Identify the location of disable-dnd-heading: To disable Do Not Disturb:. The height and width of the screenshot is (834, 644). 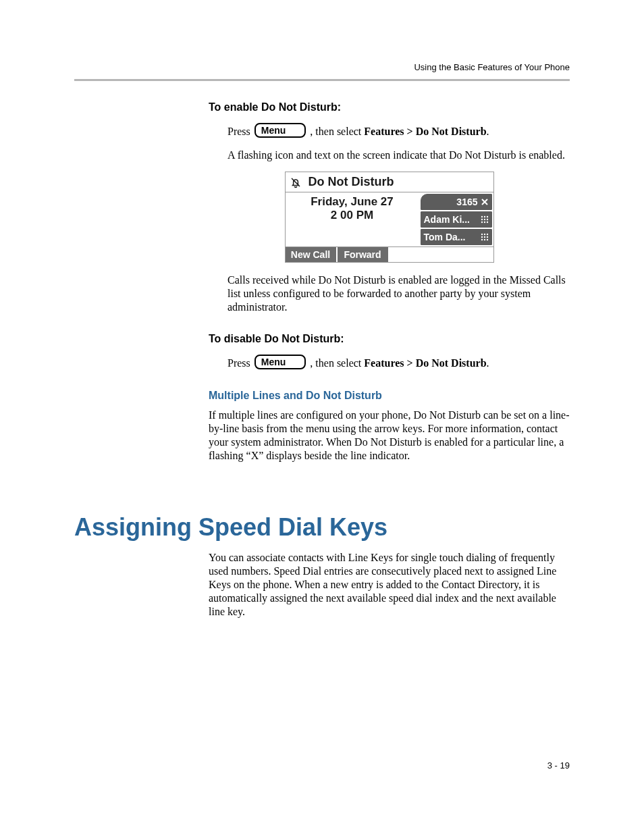
(389, 339).